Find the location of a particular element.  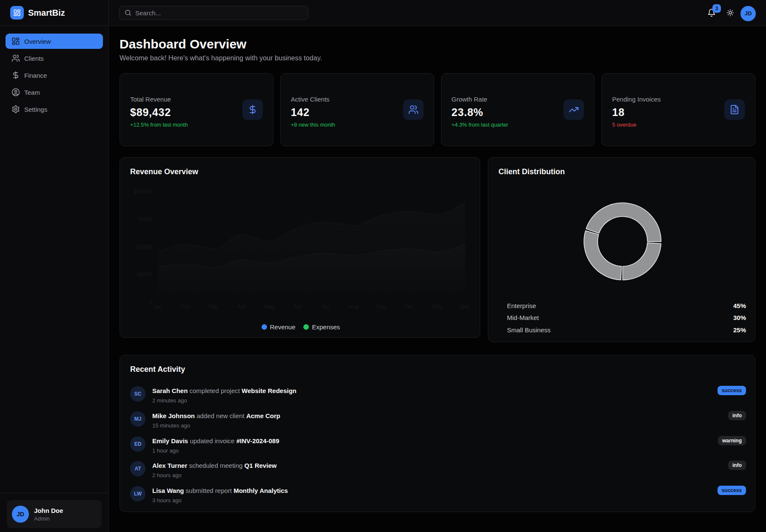

svg-text: Jan is located at coordinates (158, 307).